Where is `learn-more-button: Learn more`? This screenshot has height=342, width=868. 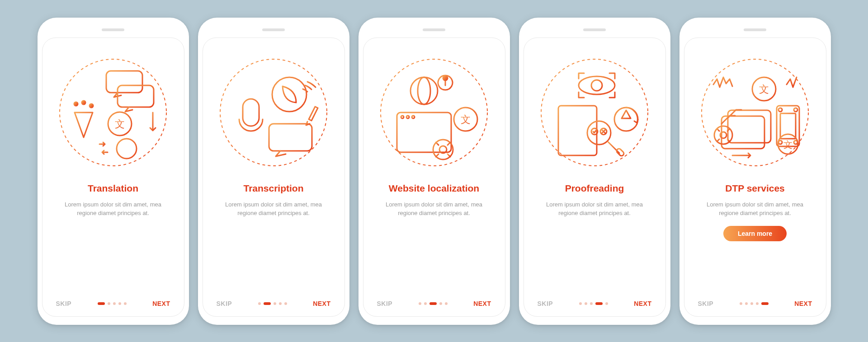
learn-more-button: Learn more is located at coordinates (755, 234).